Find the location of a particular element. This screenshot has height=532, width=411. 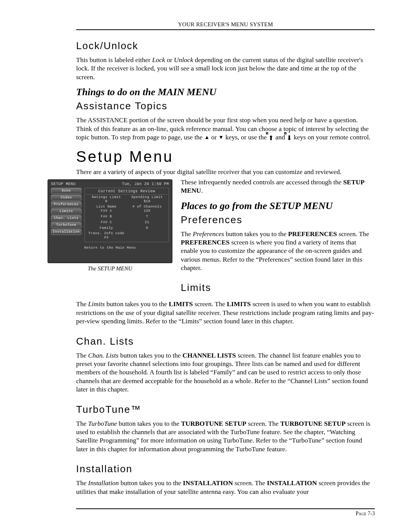

heading-setup-menu: Setup Menu is located at coordinates (225, 157).